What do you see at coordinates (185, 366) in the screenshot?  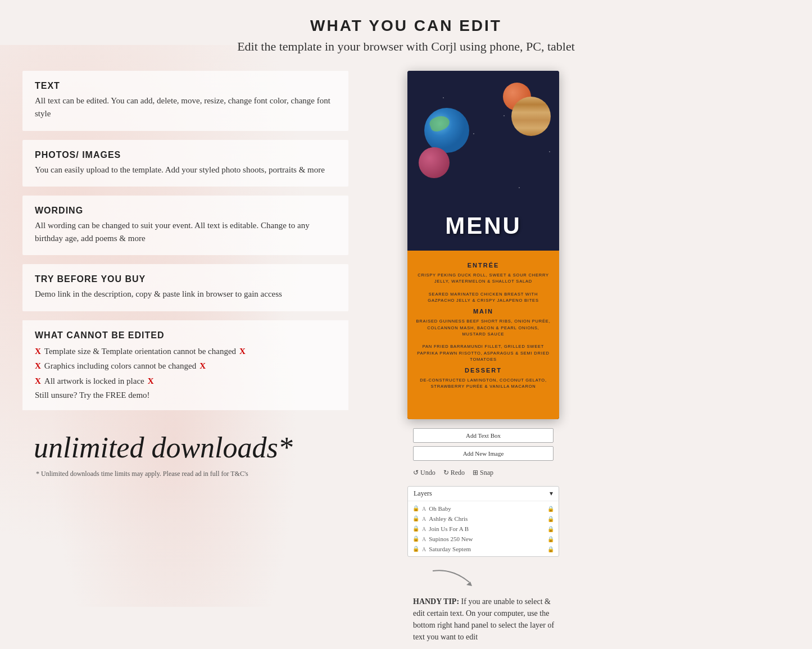 I see `cannot-item-2: X Graphics including colors cannot be ch…` at bounding box center [185, 366].